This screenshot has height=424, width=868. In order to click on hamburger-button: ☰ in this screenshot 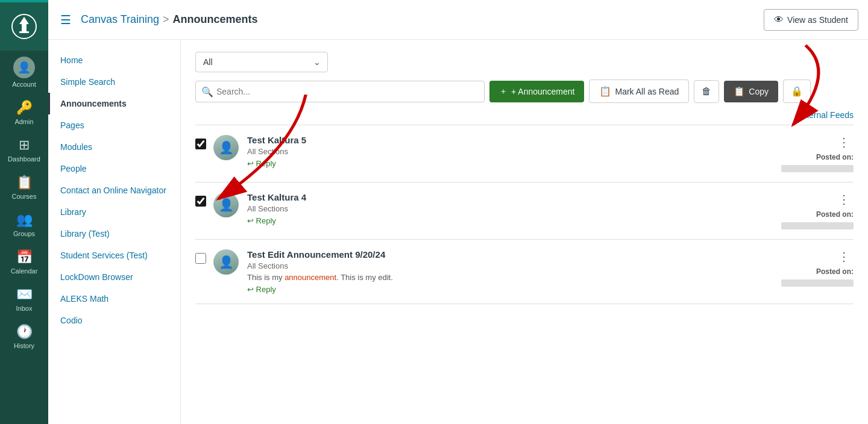, I will do `click(66, 20)`.